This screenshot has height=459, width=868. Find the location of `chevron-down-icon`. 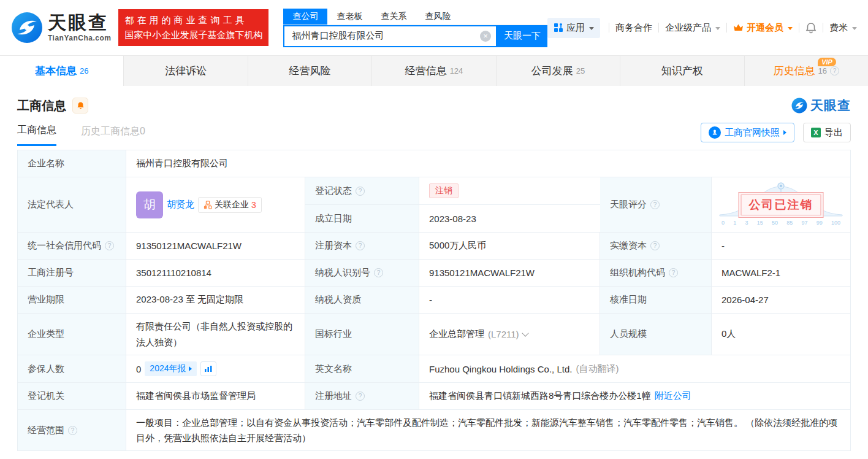

chevron-down-icon is located at coordinates (525, 333).